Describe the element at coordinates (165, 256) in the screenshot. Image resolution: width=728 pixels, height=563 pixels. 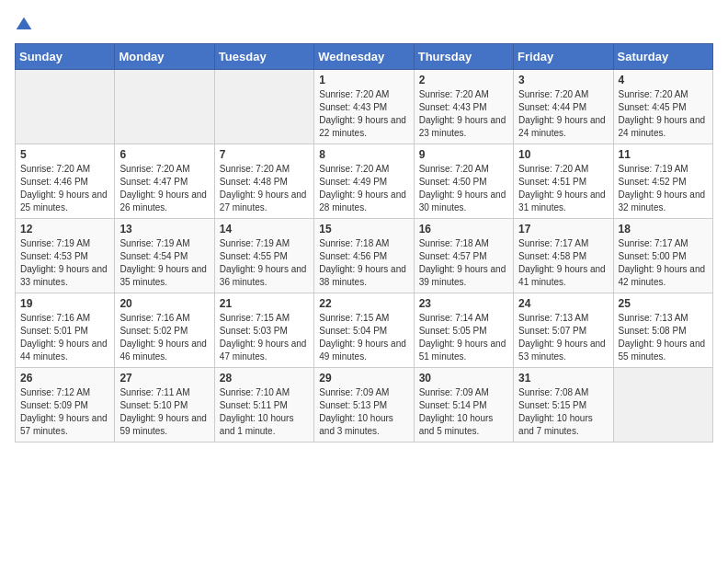
I see `calendar-cell: 13Sunrise: 7:19 AMSunset: 4:54 PMDayligh…` at that location.